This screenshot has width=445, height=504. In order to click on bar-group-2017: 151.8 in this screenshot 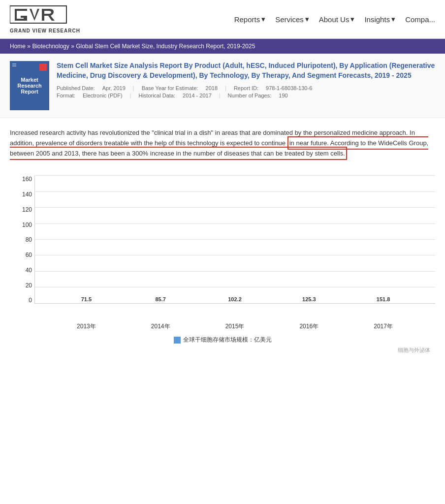, I will do `click(383, 300)`.